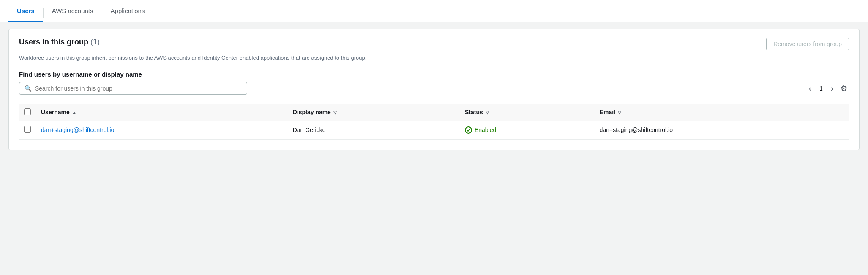  Describe the element at coordinates (468, 130) in the screenshot. I see `enabled-check-icon` at that location.